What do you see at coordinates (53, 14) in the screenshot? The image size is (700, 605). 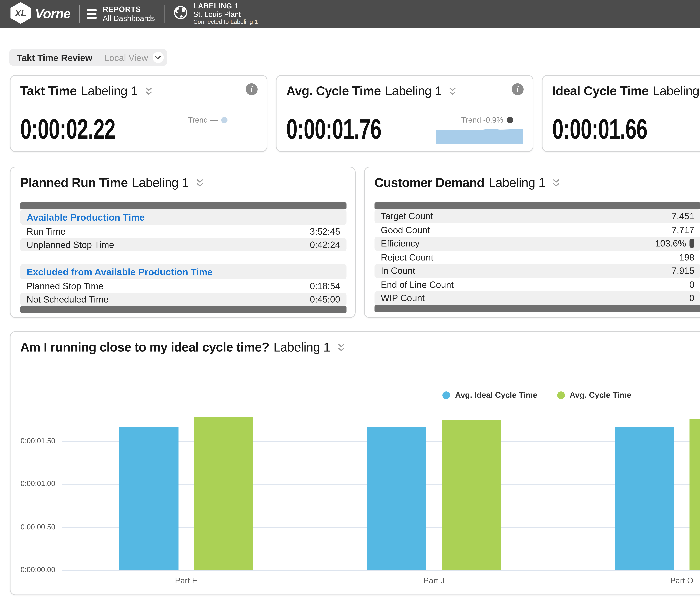 I see `brand-name: Vorne` at bounding box center [53, 14].